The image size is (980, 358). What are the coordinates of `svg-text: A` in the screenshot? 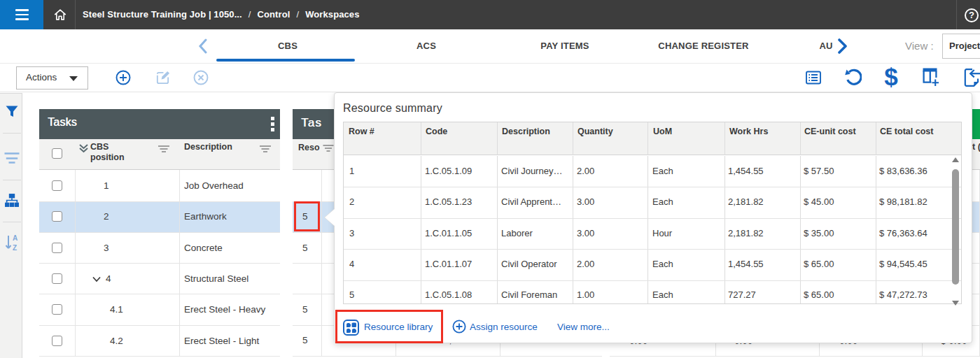 It's located at (15, 238).